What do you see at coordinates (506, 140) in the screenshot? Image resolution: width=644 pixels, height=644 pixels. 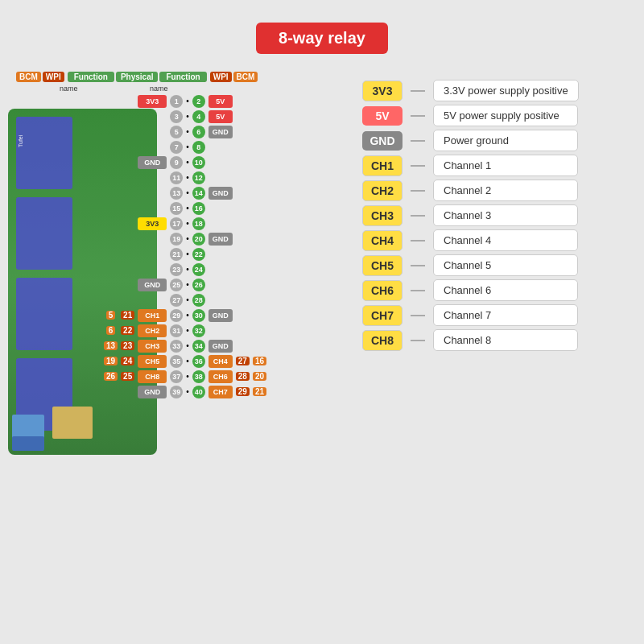 I see `legend-description: Power ground` at bounding box center [506, 140].